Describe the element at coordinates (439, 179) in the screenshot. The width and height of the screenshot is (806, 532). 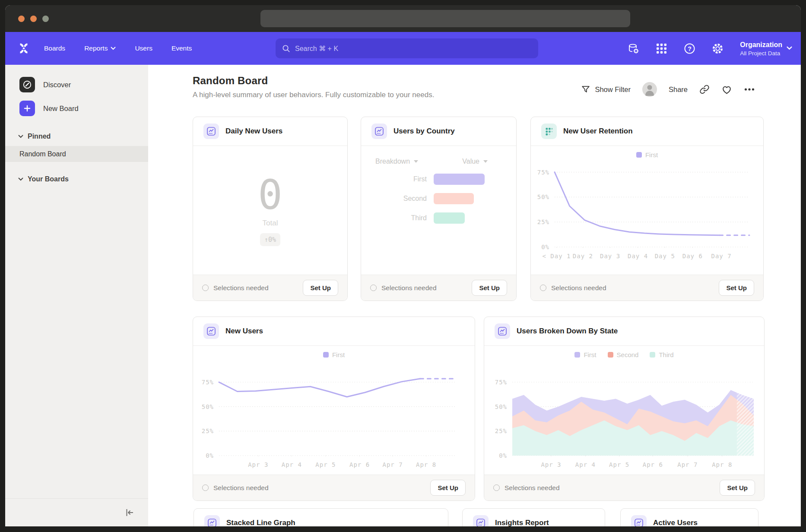
I see `country-row: First` at that location.